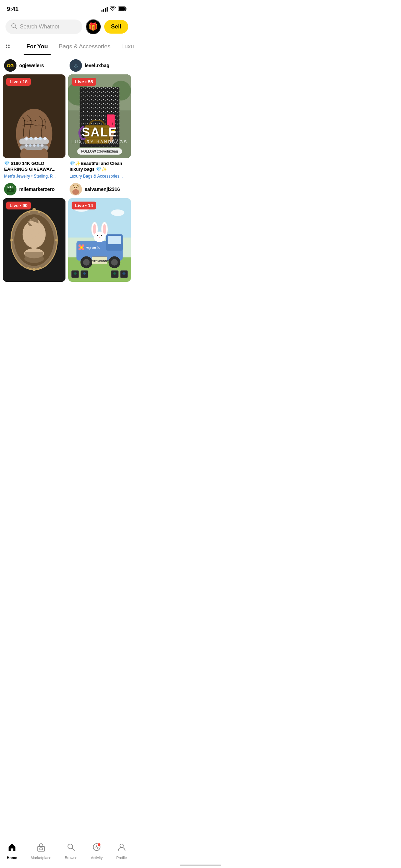 The image size is (401, 868). What do you see at coordinates (99, 120) in the screenshot?
I see `stream-card-leveluxbag: ⚓ leveluxbag` at bounding box center [99, 120].